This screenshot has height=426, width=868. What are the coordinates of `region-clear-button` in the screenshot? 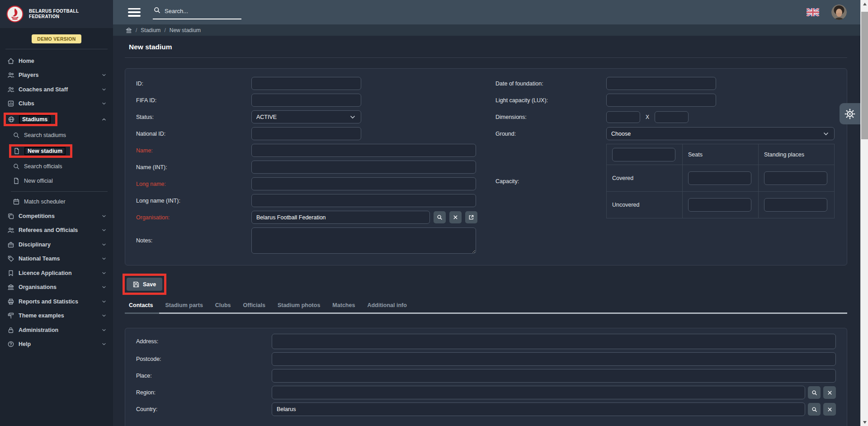 It's located at (830, 393).